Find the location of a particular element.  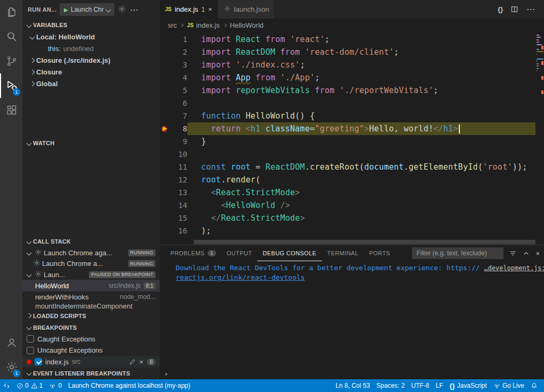

close-panel-icon: × is located at coordinates (538, 253).